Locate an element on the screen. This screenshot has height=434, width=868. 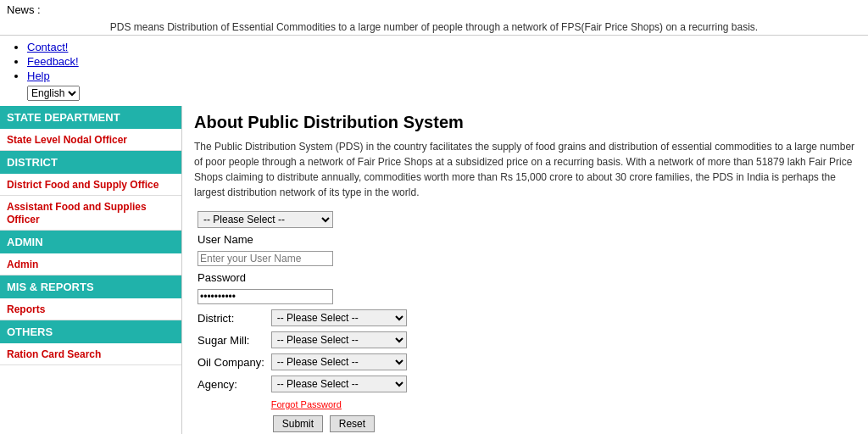
sidebar-item-district-food: District Food and Supply Office is located at coordinates (91, 185).